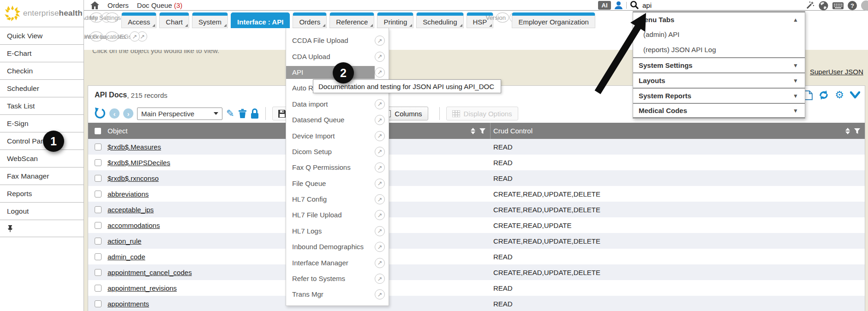 The image size is (868, 311). Describe the element at coordinates (823, 6) in the screenshot. I see `globe-icon` at that location.